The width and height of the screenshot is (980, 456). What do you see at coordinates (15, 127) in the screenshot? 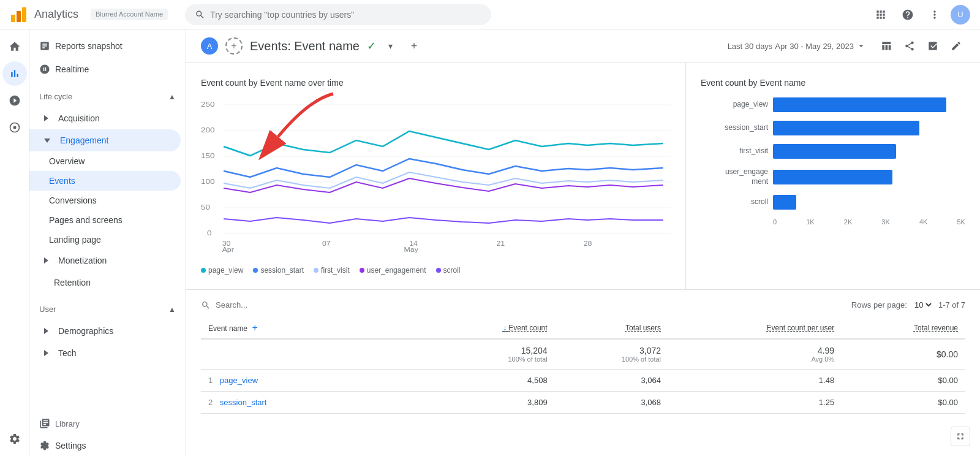
I see `advertising-icon-btn` at bounding box center [15, 127].